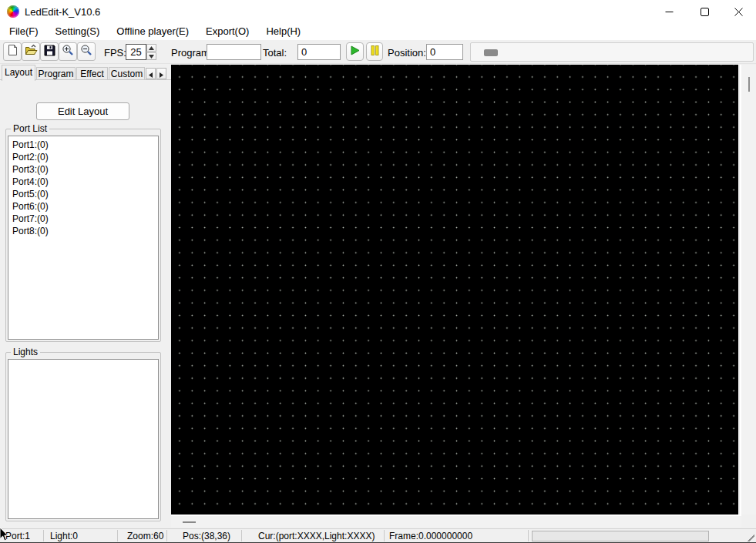  Describe the element at coordinates (83, 157) in the screenshot. I see `list-item-port2: Port2:(0)` at that location.